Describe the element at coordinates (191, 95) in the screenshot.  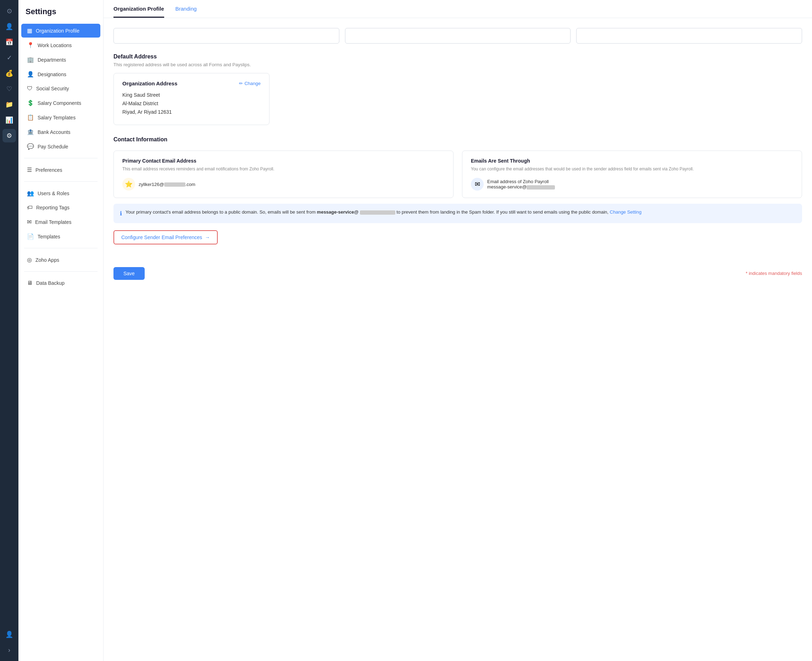
I see `address-line-1: King Saud Street` at that location.